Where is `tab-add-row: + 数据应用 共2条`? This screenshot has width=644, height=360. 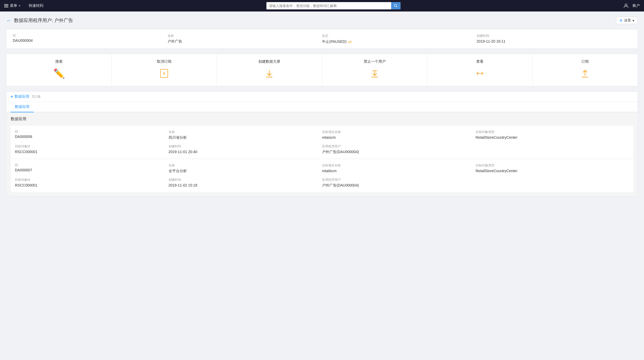
tab-add-row: + 数据应用 共2条 is located at coordinates (322, 97).